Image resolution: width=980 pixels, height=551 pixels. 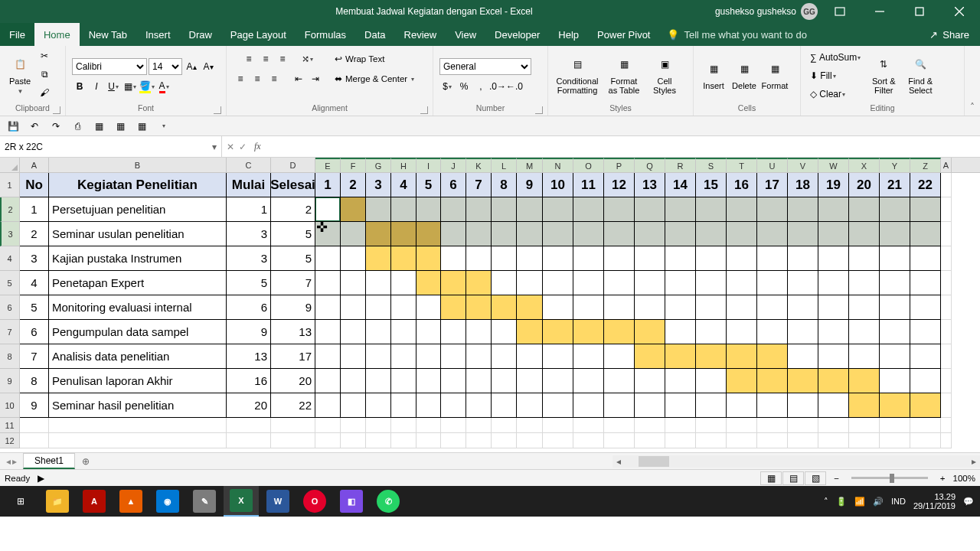 What do you see at coordinates (57, 110) in the screenshot?
I see `clipboard-launcher` at bounding box center [57, 110].